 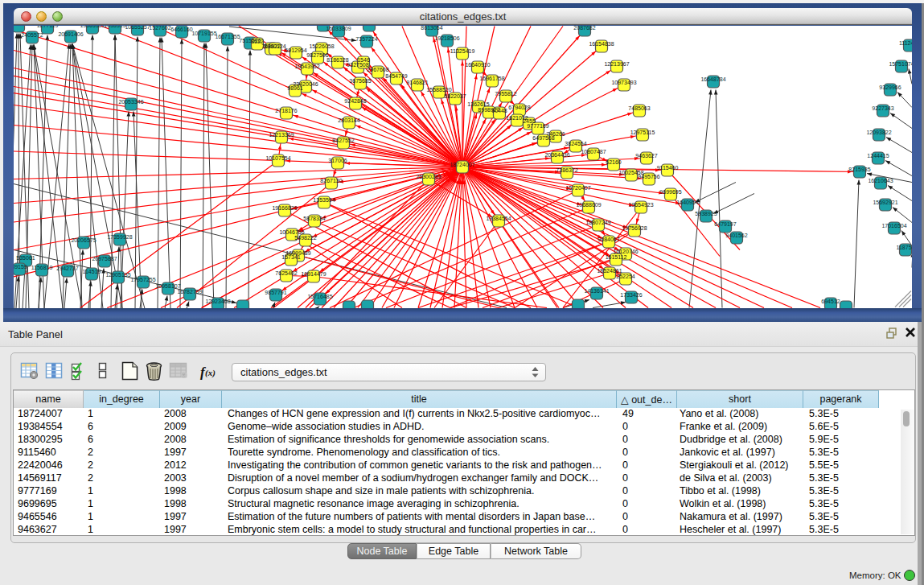 I want to click on svg-text: (x), so click(x=211, y=373).